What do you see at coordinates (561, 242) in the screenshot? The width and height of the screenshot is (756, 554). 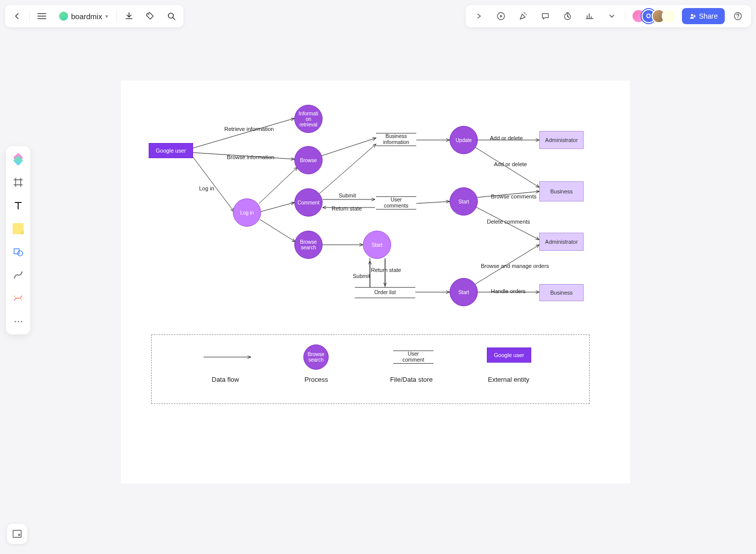 I see `entity-administrator-2: Administrator` at bounding box center [561, 242].